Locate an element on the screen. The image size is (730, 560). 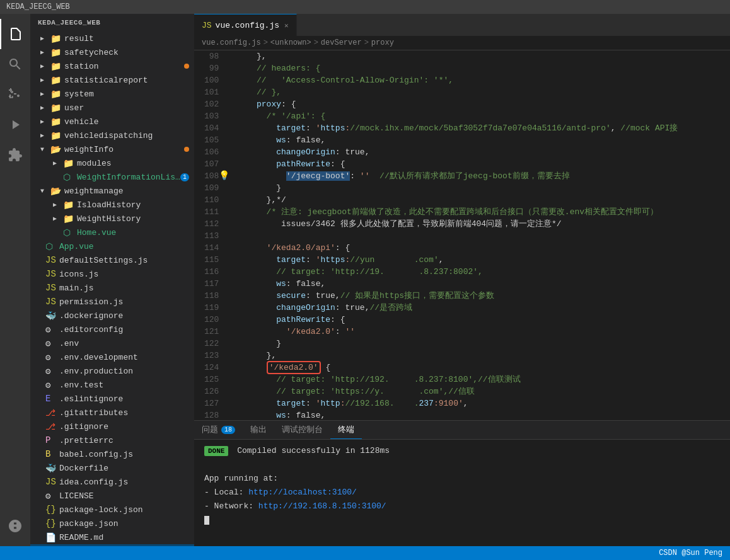
sidebar-item-idea.config.js: JSidea.config.js is located at coordinates (112, 482).